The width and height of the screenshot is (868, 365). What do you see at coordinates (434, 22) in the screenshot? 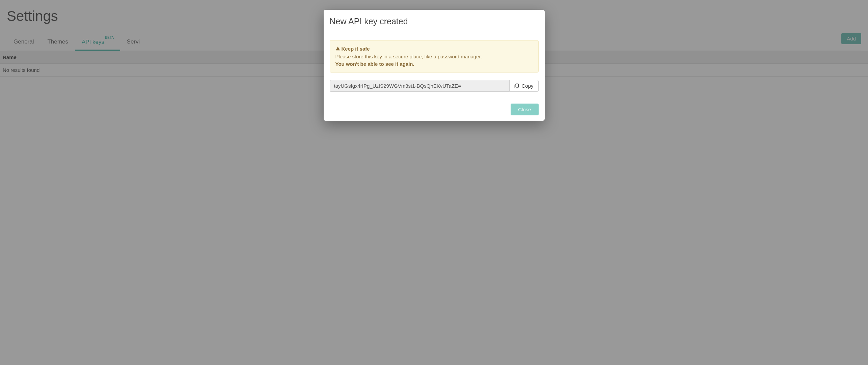
I see `modal-title: New API key created` at bounding box center [434, 22].